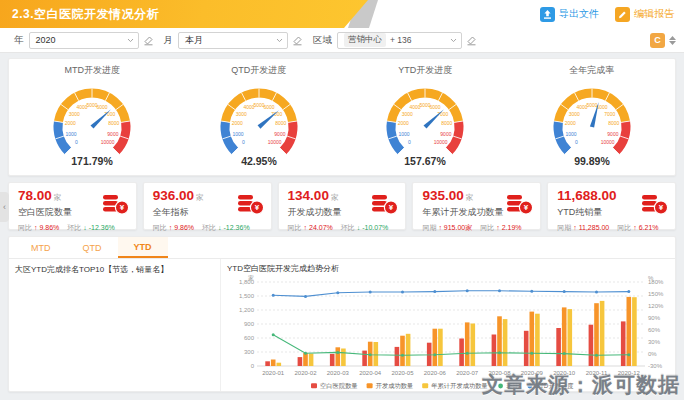 The height and width of the screenshot is (400, 684). I want to click on kpi-stat: 同比↑ 2.19%, so click(500, 228).